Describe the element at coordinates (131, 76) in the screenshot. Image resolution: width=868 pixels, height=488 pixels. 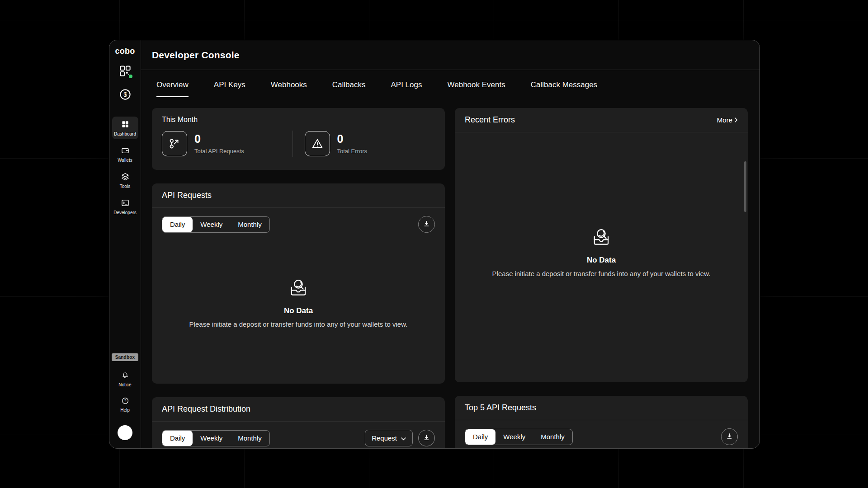
I see `status-dot` at that location.